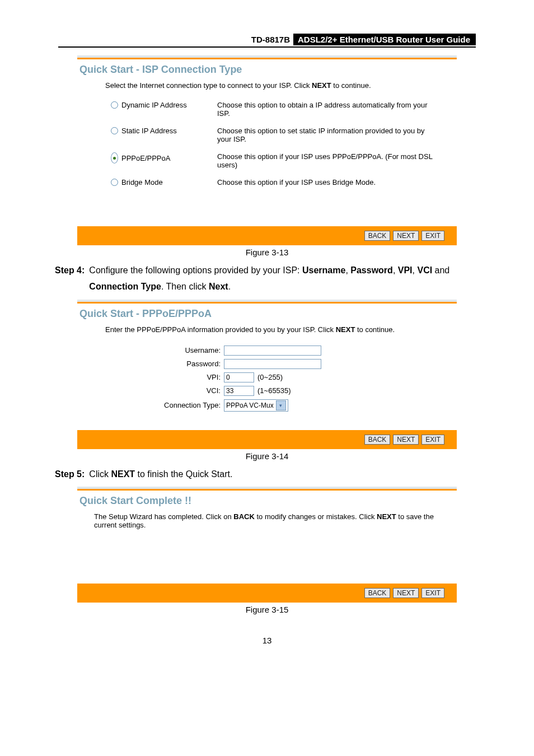 The width and height of the screenshot is (534, 756). I want to click on isp-options: Dynamic IP Address Choose this option to…, so click(267, 146).